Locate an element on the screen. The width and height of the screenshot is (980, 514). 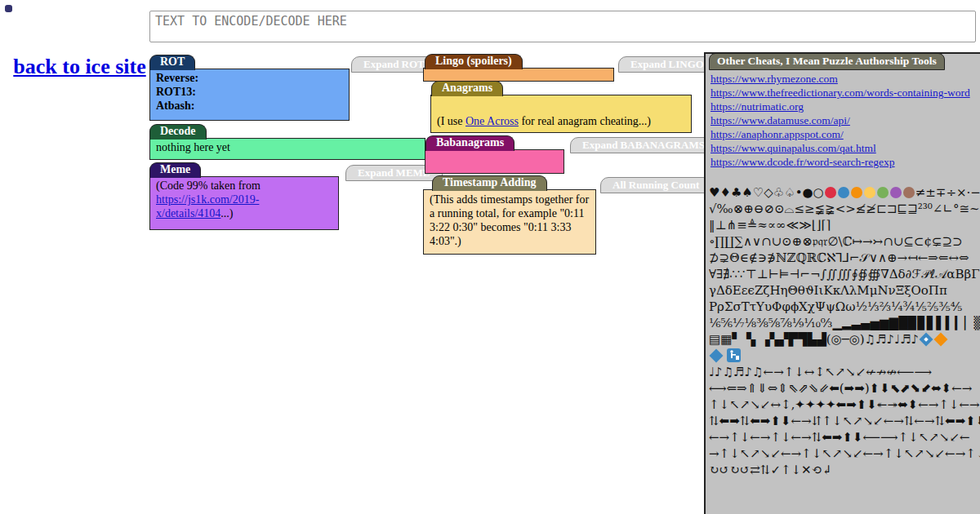
blue-diamond-dotted-icon is located at coordinates (926, 339).